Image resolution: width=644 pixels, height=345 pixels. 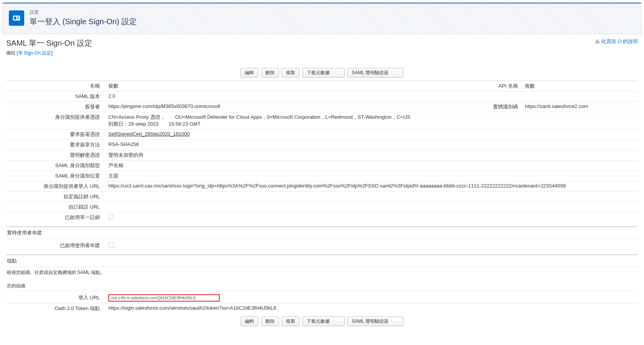 What do you see at coordinates (56, 97) in the screenshot?
I see `label-saml-version: SAML 版本` at bounding box center [56, 97].